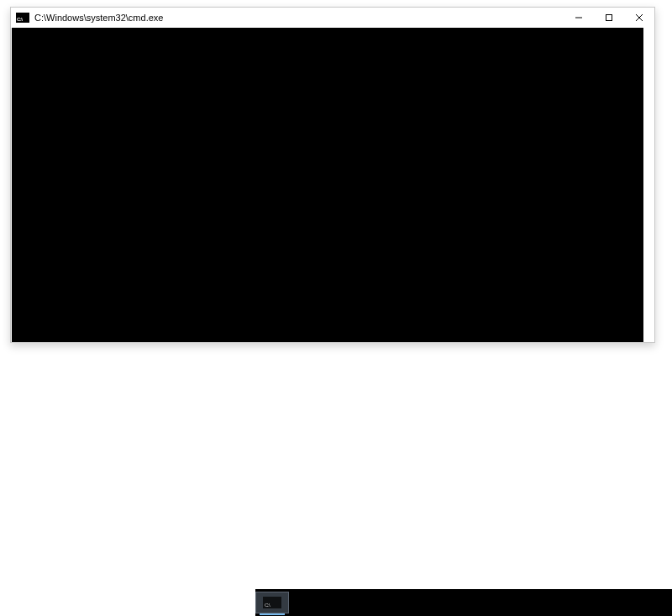 Image resolution: width=672 pixels, height=616 pixels. I want to click on minimize-button, so click(579, 18).